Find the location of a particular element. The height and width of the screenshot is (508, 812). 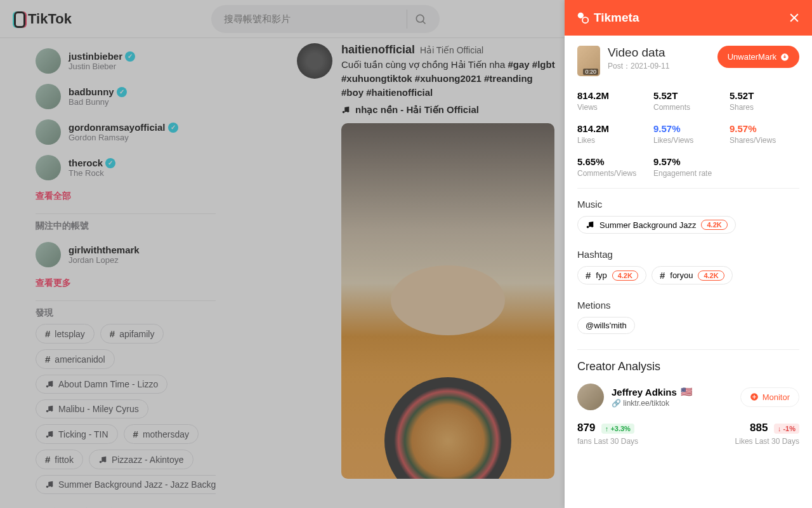

stat-item: 5.52TShares is located at coordinates (764, 101).